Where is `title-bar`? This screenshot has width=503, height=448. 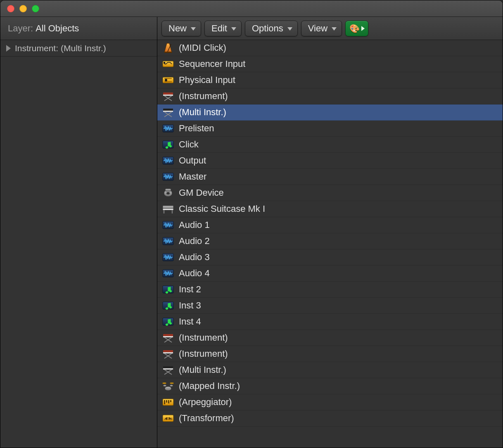 title-bar is located at coordinates (252, 9).